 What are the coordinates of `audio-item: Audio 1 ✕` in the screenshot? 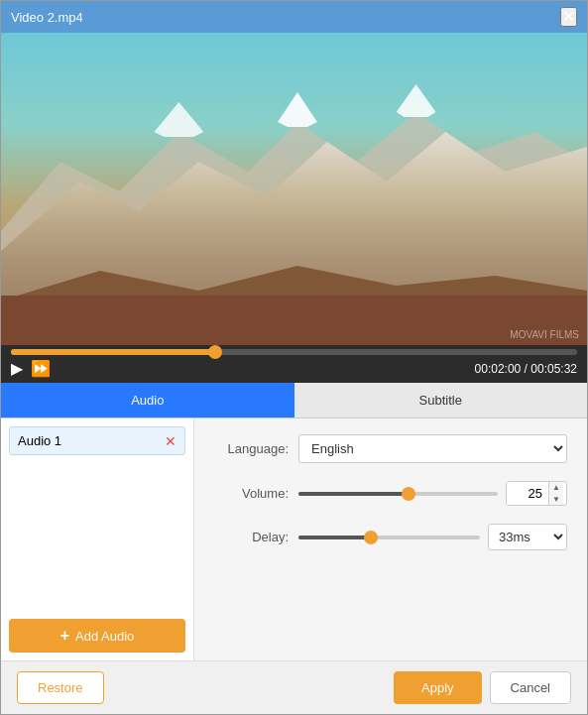 It's located at (97, 440).